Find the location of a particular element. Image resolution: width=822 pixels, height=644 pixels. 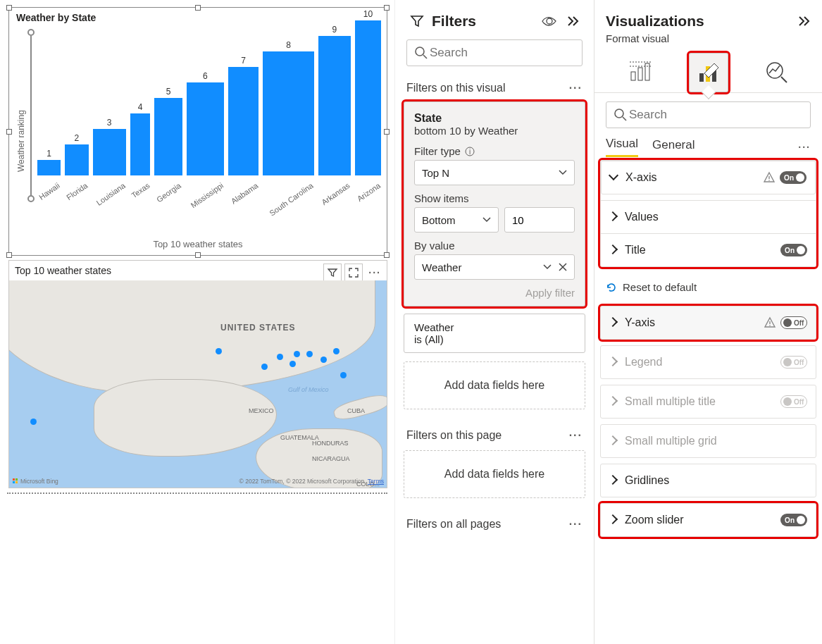

axis-handle is located at coordinates (31, 130).